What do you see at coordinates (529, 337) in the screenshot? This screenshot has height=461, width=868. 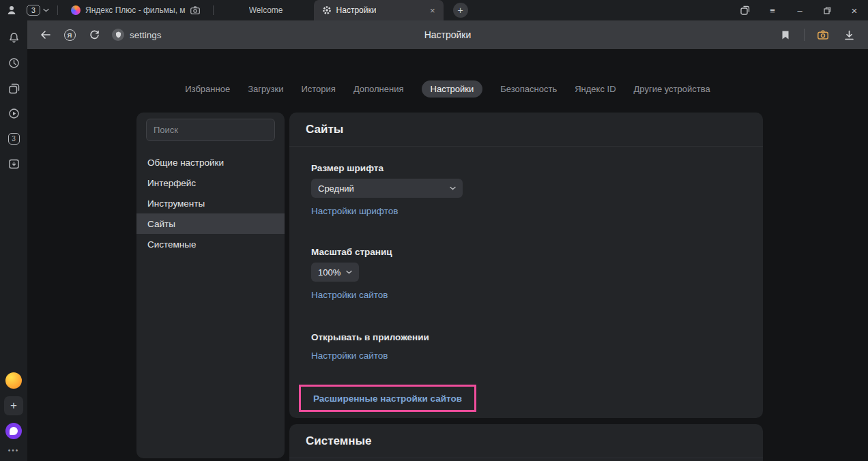 I see `open-in-app-label: Открывать в приложении` at bounding box center [529, 337].